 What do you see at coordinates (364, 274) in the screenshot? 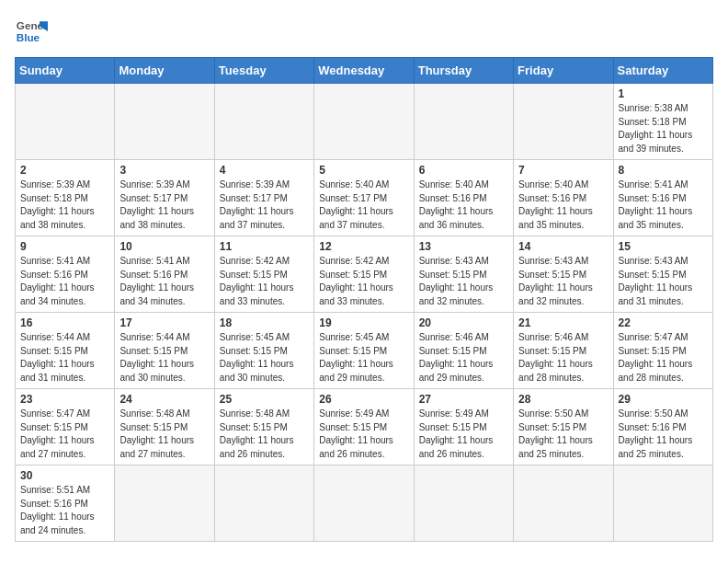
I see `calendar-week-3: 9Sunrise: 5:41 AMSunset: 5:16 PMDaylight…` at bounding box center [364, 274].